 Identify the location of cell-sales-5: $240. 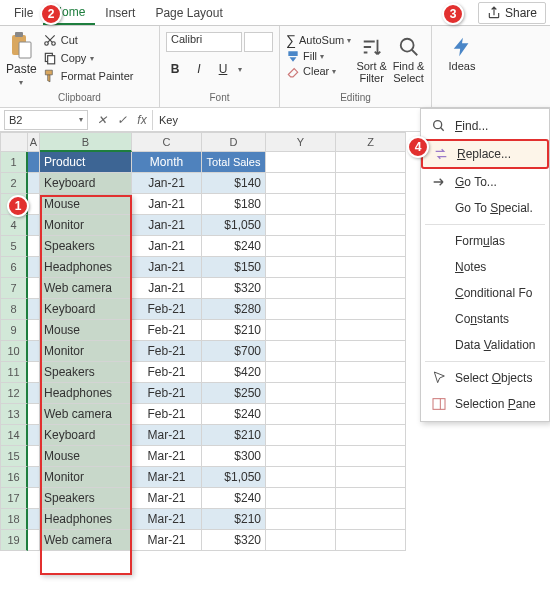
(234, 246).